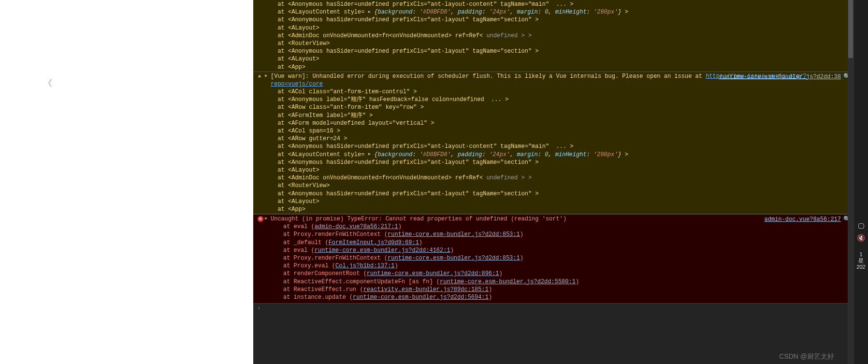 This screenshot has width=868, height=364. What do you see at coordinates (553, 282) in the screenshot?
I see `stack-frame: at ReactiveEffect.componentUpdateFn [as …` at bounding box center [553, 282].